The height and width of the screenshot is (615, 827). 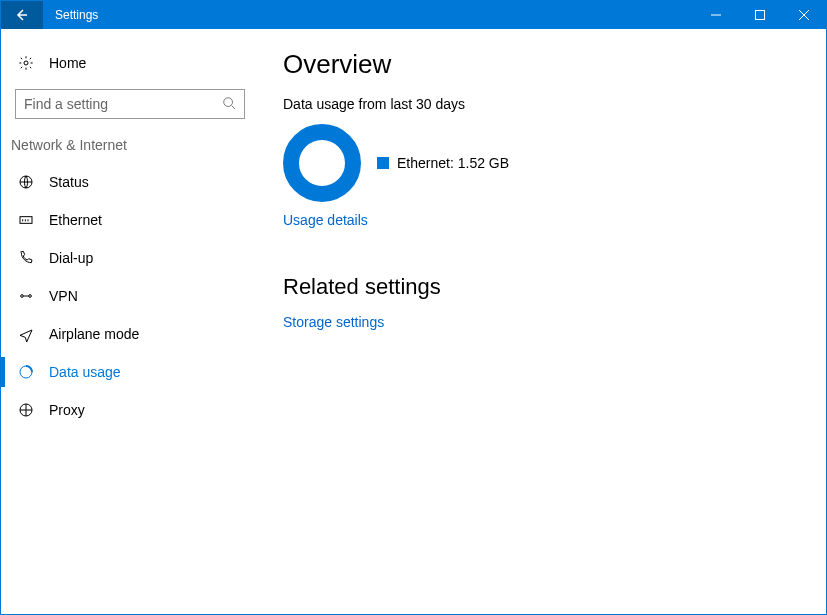 What do you see at coordinates (334, 322) in the screenshot?
I see `storage-settings-link: Storage settings` at bounding box center [334, 322].